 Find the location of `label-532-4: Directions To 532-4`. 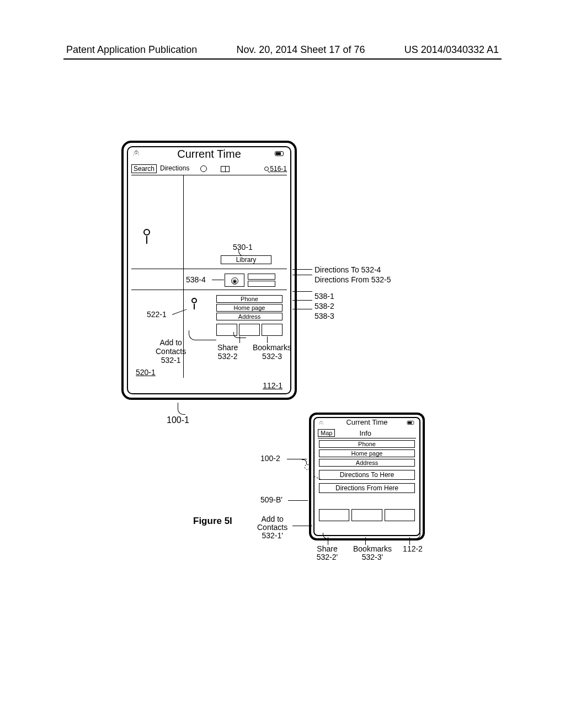

label-532-4: Directions To 532-4 is located at coordinates (353, 270).